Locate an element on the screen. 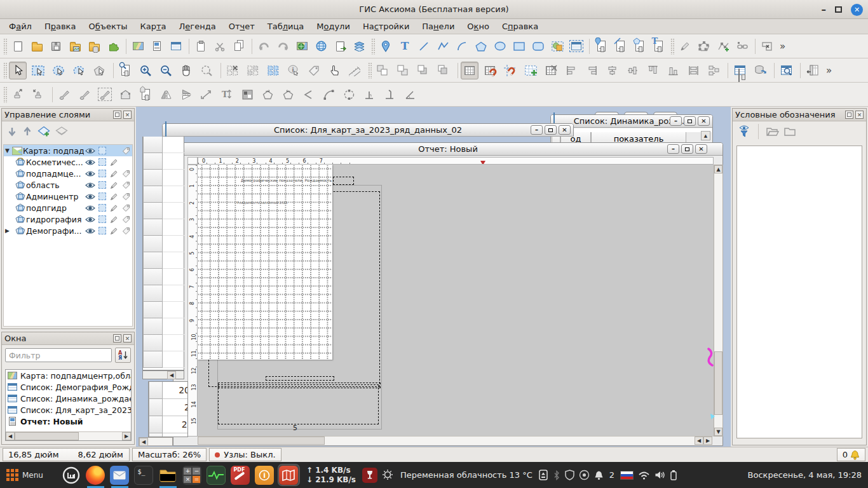 The height and width of the screenshot is (488, 868). autotrace-button is located at coordinates (767, 46).